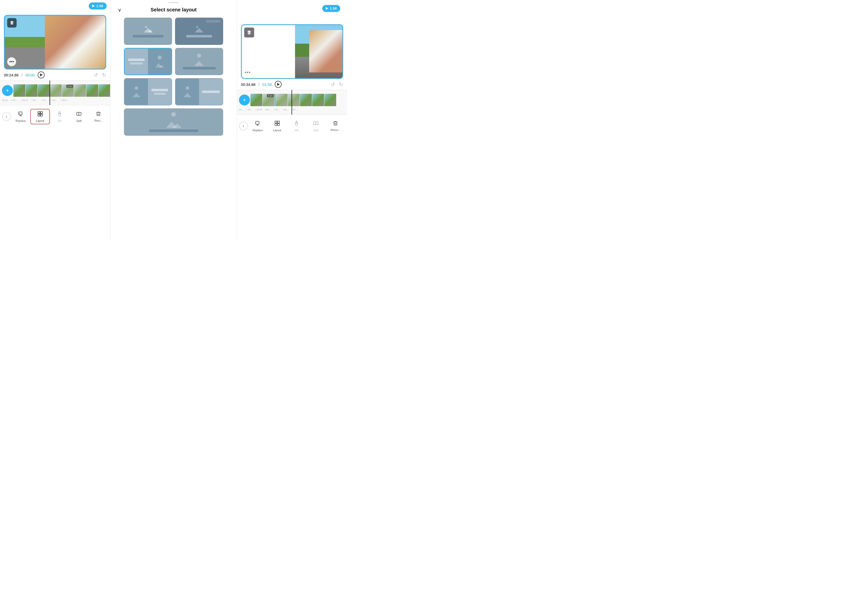 The image size is (868, 600). What do you see at coordinates (11, 75) in the screenshot?
I see `left-time-current: 00:24.88` at bounding box center [11, 75].